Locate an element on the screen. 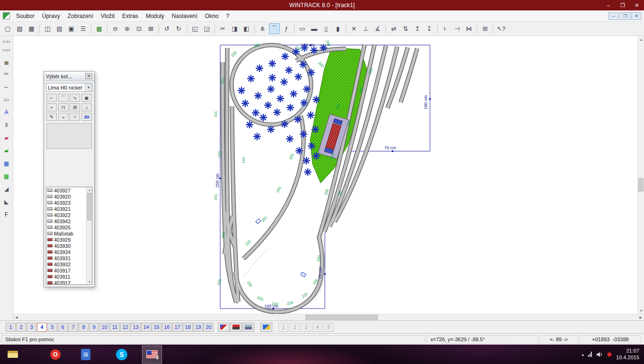  palette-title-bar: Výběr kol... ✕ is located at coordinates (69, 76).